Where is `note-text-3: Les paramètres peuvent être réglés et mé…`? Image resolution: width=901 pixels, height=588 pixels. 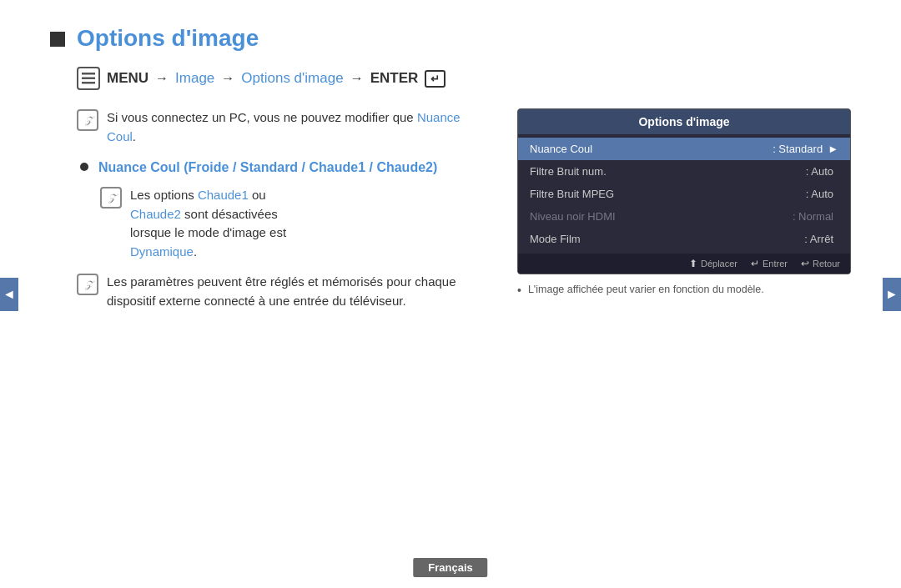 note-text-3: Les paramètres peuvent être réglés et mé… is located at coordinates (299, 292).